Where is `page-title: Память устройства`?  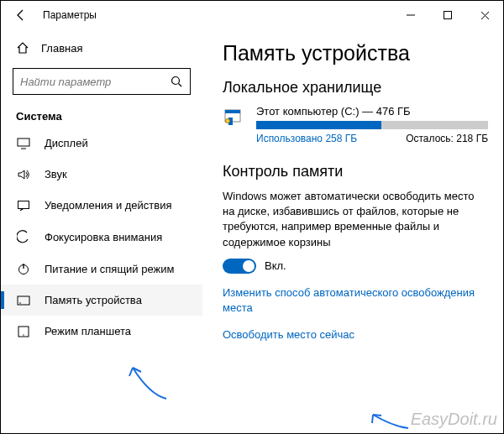
page-title: Память устройства is located at coordinates (355, 54).